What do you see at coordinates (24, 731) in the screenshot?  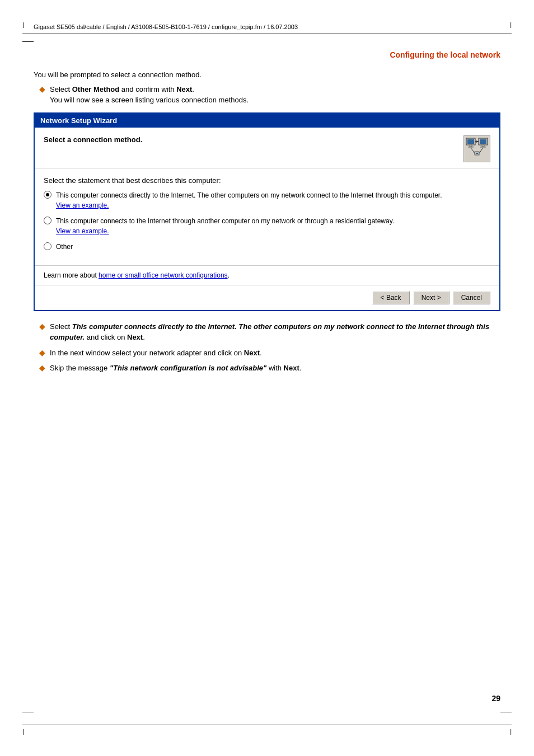 I see `footer-pipe-left: |` at bounding box center [24, 731].